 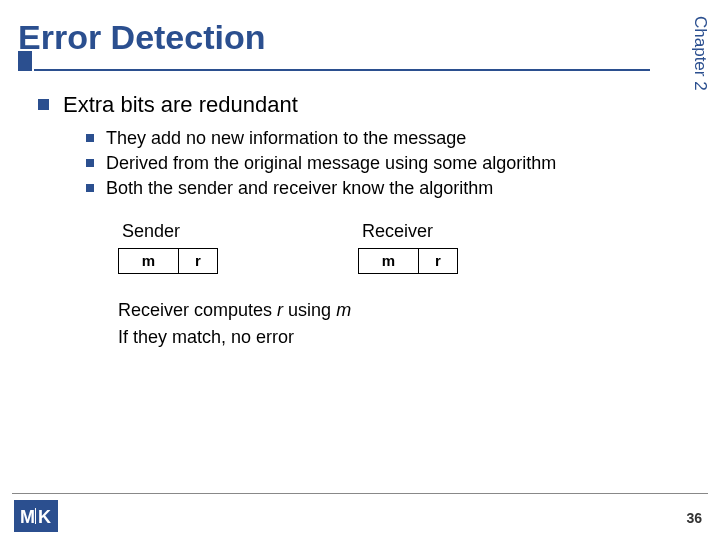 I want to click on sender-frame: m r, so click(x=168, y=261).